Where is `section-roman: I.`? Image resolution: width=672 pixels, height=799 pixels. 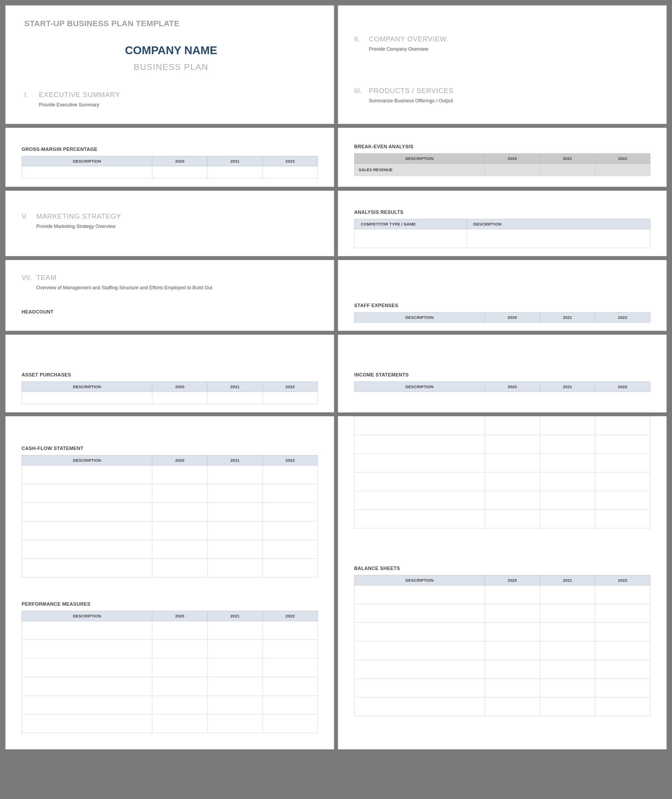 section-roman: I. is located at coordinates (32, 95).